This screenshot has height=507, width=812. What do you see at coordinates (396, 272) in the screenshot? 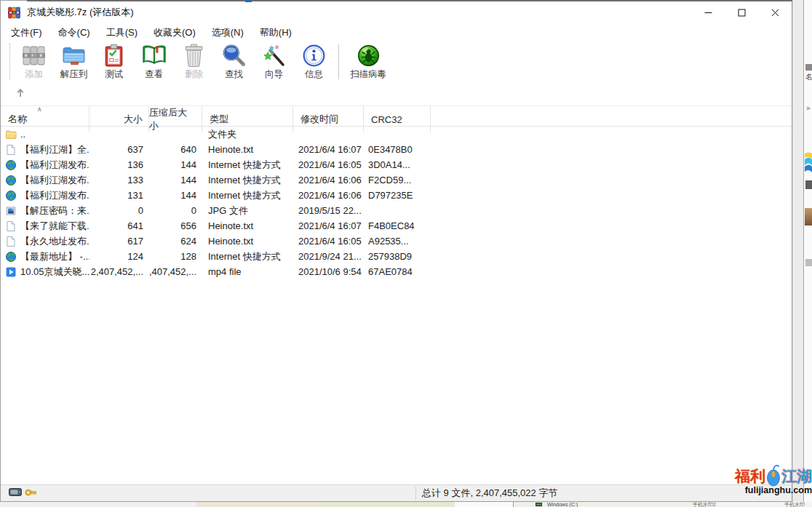
I see `file-row: 10.05京城关晓...2,407,452,...2,407,452,...mp…` at bounding box center [396, 272].